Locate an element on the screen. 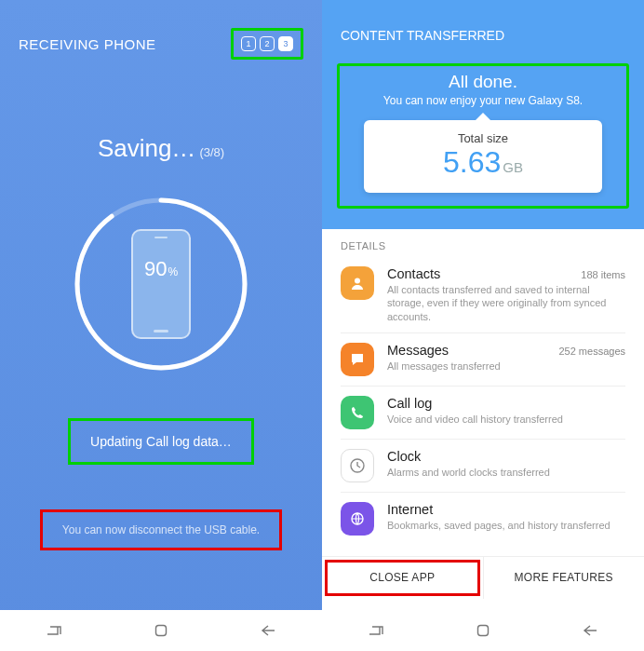 The width and height of the screenshot is (644, 651). total-size-card: Total size 5.63GB is located at coordinates (483, 156).